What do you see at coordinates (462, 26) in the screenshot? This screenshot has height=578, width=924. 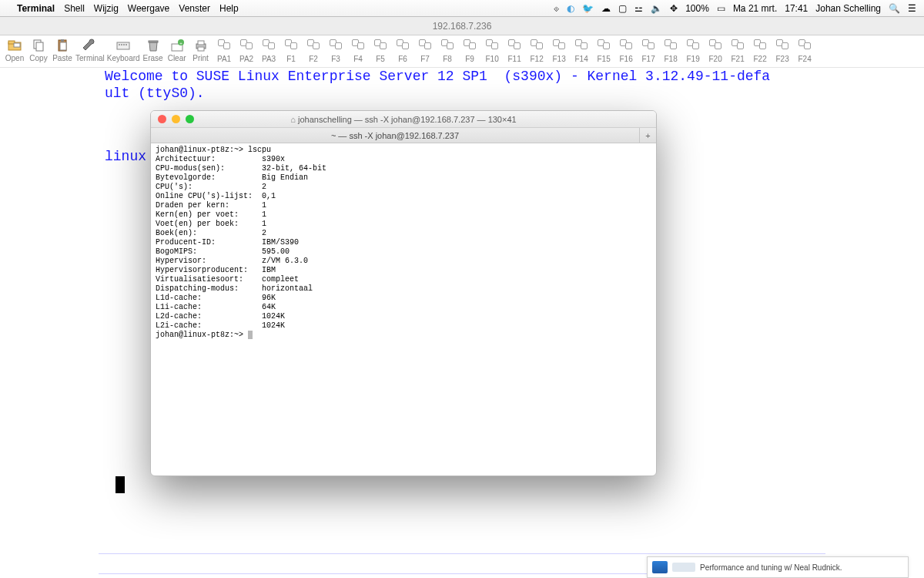 I see `bg-window-title: 192.168.7.236` at bounding box center [462, 26].